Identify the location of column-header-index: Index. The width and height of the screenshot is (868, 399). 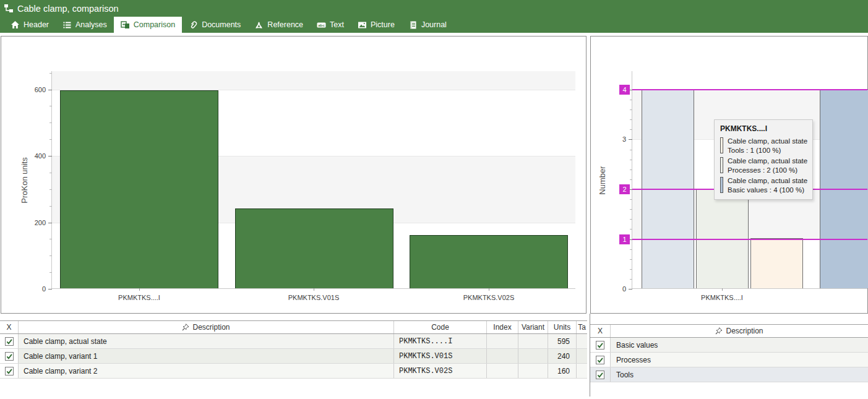
(502, 327).